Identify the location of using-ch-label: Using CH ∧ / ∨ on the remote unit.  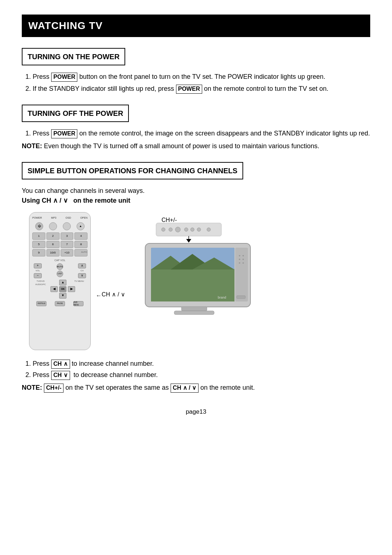
(196, 200).